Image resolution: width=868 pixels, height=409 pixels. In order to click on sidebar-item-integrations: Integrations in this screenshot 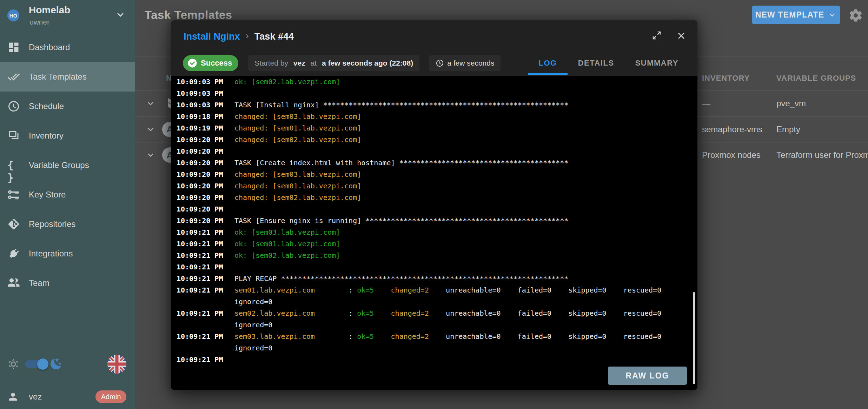, I will do `click(67, 254)`.